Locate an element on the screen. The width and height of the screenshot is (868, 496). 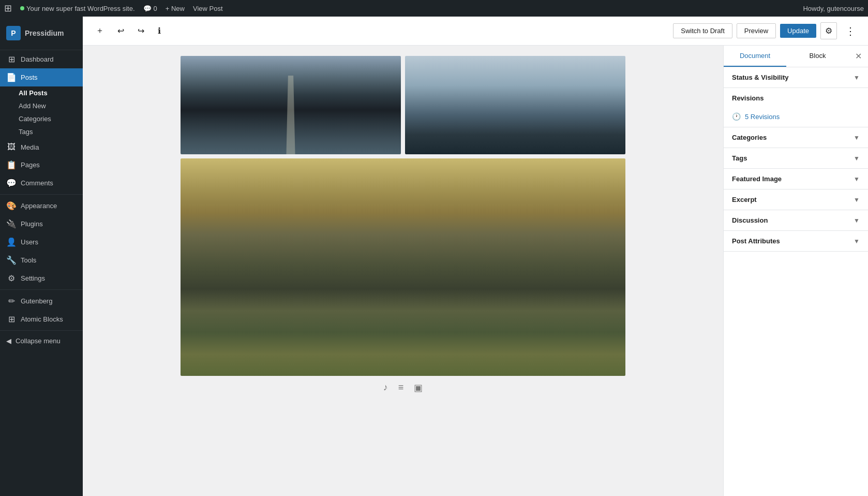
audio-block-icon: ♪ is located at coordinates (386, 388).